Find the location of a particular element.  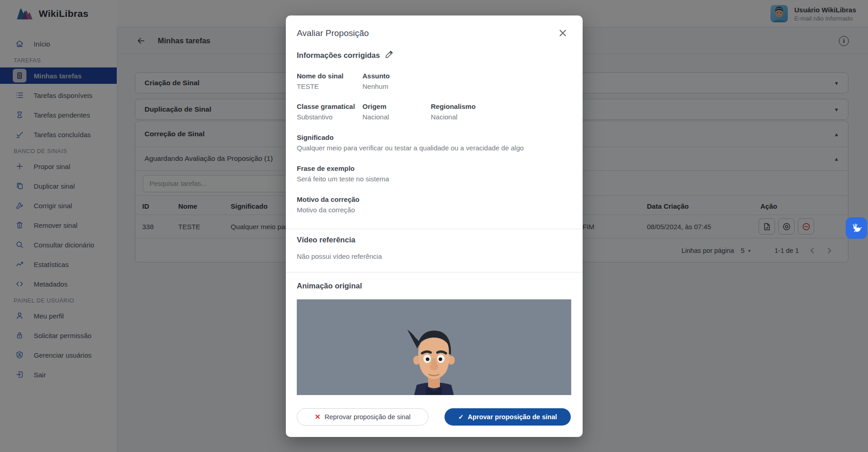

field-label: Assunto is located at coordinates (376, 76).